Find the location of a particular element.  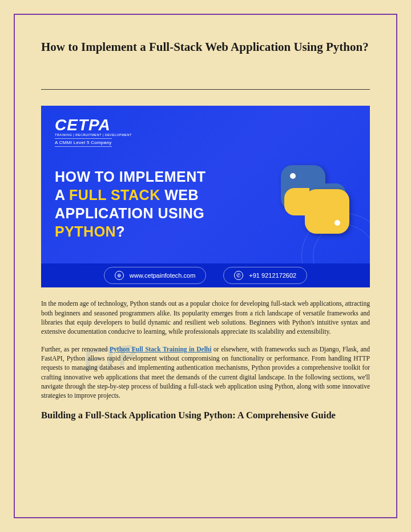

paragraph-2-pre: Further, as per renowned is located at coordinates (75, 349).